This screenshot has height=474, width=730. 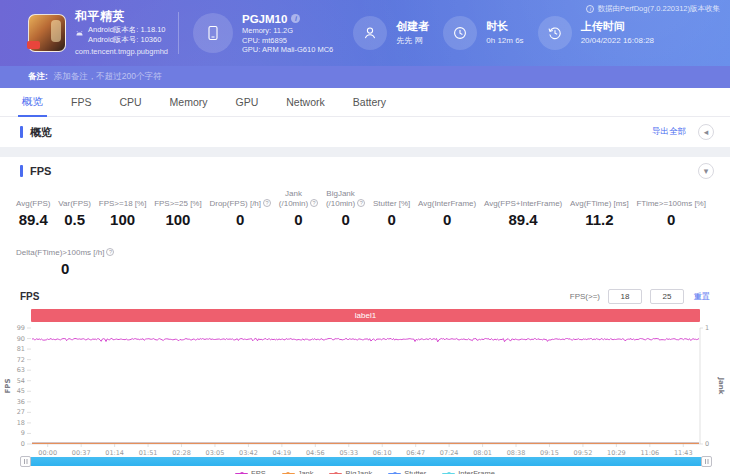 I want to click on phone-icon, so click(x=213, y=33).